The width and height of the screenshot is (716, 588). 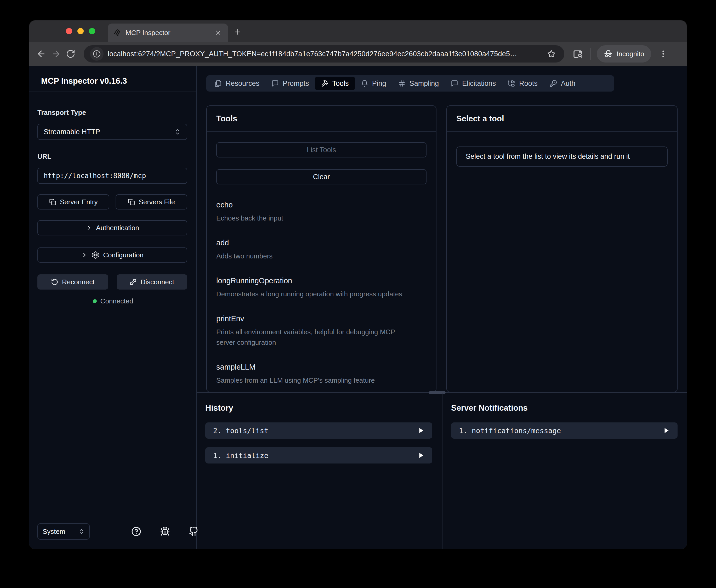 I want to click on browser-toolbar: localhost:6274/?MCP_PROXY_AUTH_TOKEN=ec1…, so click(x=358, y=54).